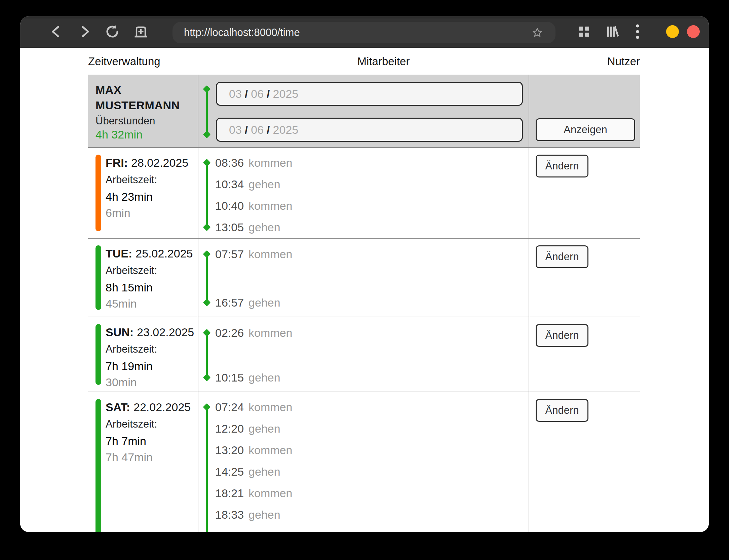 The width and height of the screenshot is (729, 560). What do you see at coordinates (372, 472) in the screenshot?
I see `time-entry: 14:25 gehen` at bounding box center [372, 472].